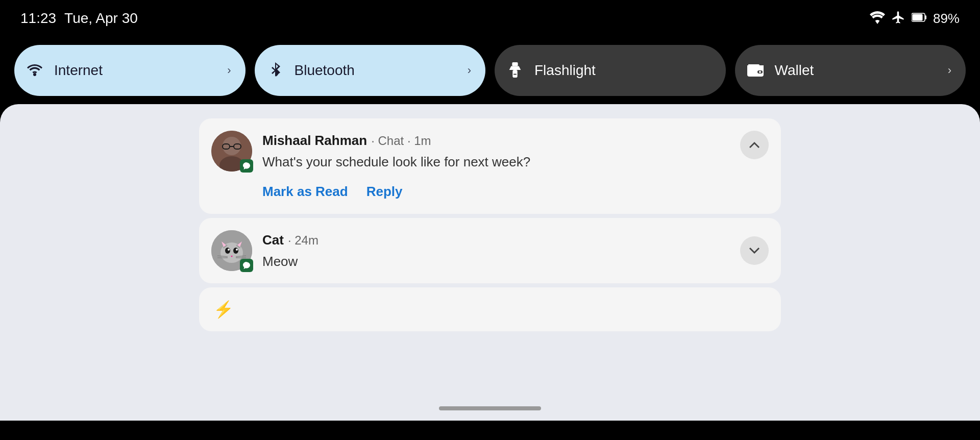 The image size is (980, 440). I want to click on cat-sender: Cat, so click(273, 240).